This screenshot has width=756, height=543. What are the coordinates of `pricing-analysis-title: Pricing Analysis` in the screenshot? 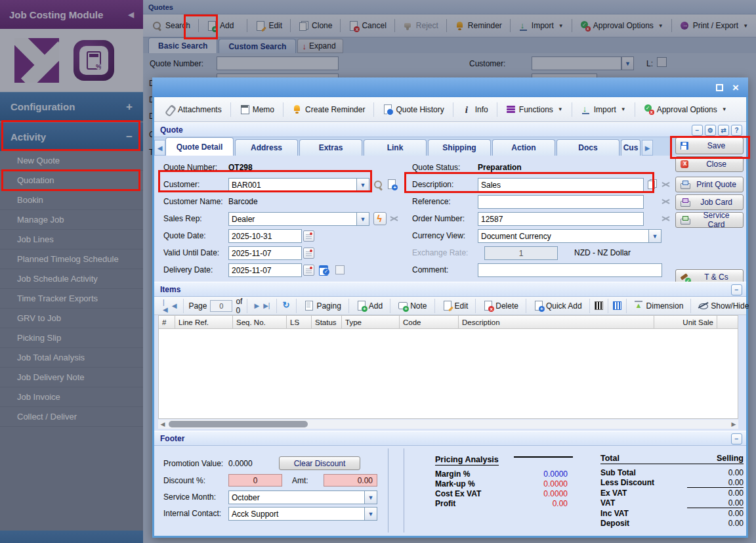 It's located at (467, 460).